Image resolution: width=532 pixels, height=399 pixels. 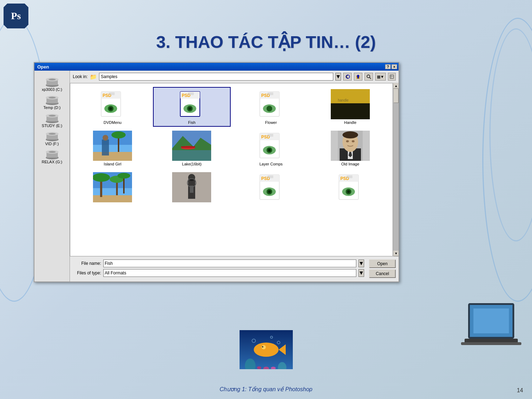 I want to click on cancel-button: Cancel, so click(x=383, y=274).